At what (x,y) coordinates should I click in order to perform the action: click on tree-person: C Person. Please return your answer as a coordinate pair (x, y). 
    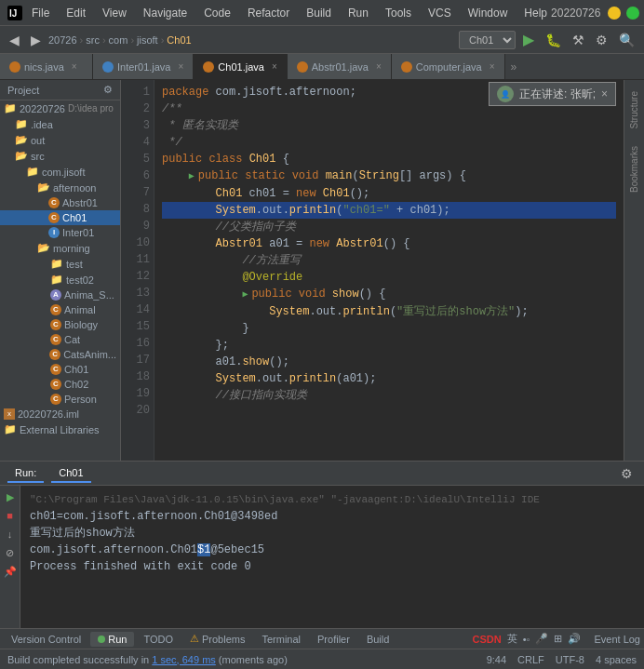
    Looking at the image, I should click on (60, 399).